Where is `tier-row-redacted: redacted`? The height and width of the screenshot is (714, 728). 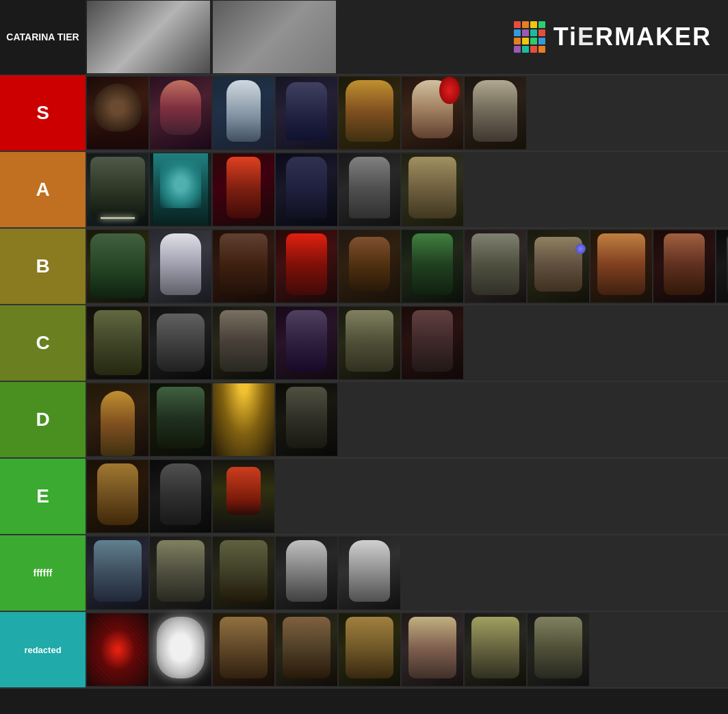
tier-row-redacted: redacted is located at coordinates (364, 650).